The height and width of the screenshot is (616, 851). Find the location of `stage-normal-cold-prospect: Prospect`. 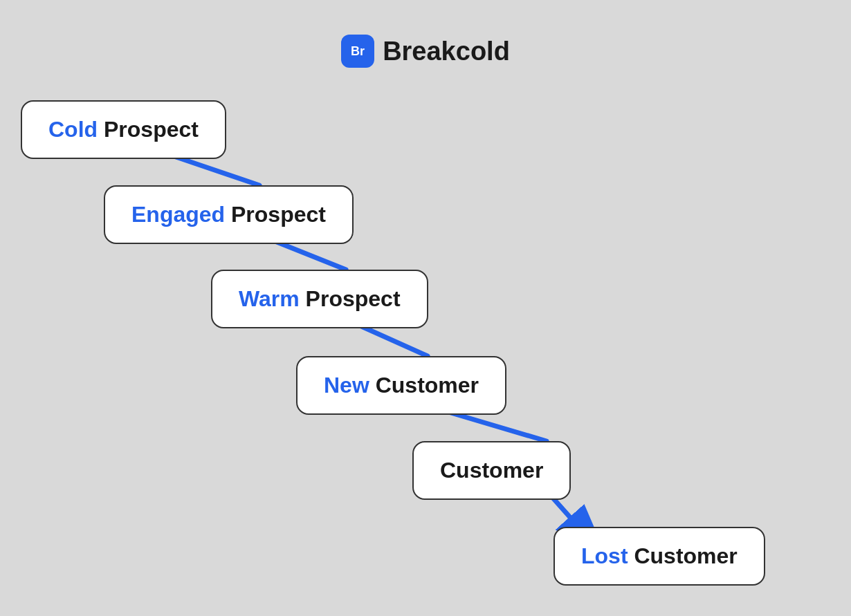

stage-normal-cold-prospect: Prospect is located at coordinates (148, 129).